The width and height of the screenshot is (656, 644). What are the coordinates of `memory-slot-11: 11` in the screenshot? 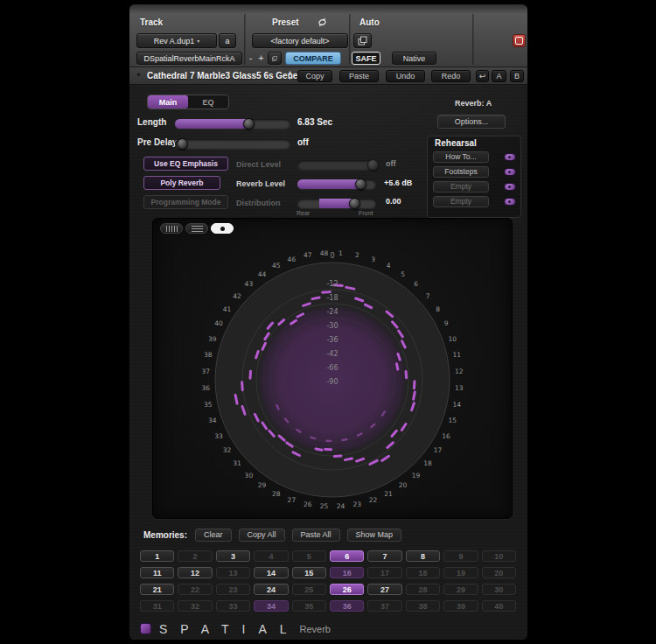 It's located at (157, 572).